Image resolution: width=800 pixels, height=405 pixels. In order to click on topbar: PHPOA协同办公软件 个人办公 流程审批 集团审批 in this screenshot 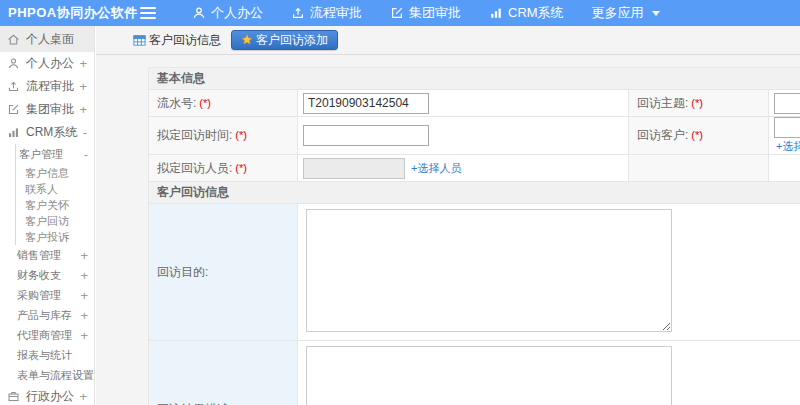, I will do `click(400, 13)`.